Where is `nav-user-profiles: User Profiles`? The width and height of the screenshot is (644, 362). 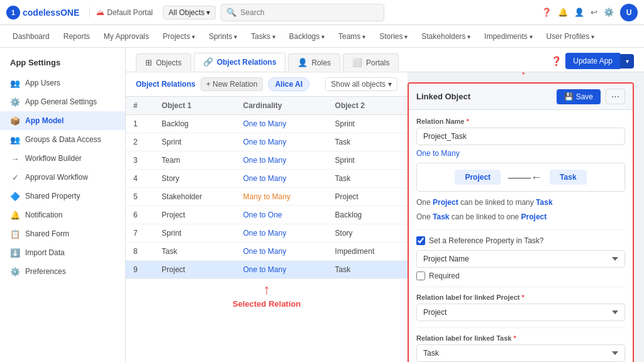
nav-user-profiles: User Profiles is located at coordinates (570, 36).